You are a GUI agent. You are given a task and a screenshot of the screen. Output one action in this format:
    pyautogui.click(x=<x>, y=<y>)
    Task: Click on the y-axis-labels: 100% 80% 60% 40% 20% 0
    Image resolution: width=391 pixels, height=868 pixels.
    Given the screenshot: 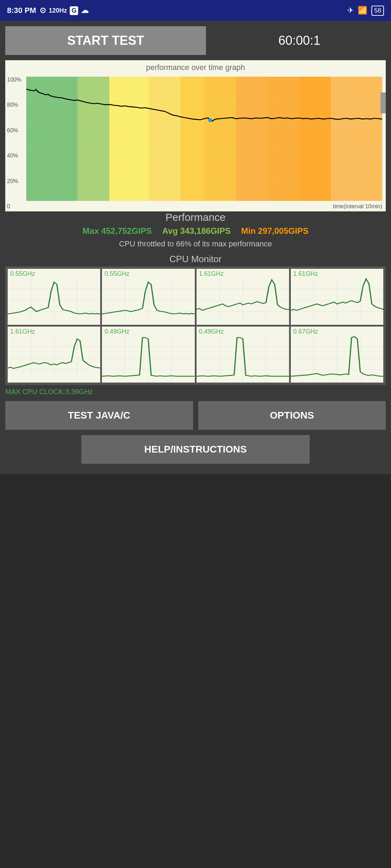 What is the action you would take?
    pyautogui.click(x=16, y=143)
    